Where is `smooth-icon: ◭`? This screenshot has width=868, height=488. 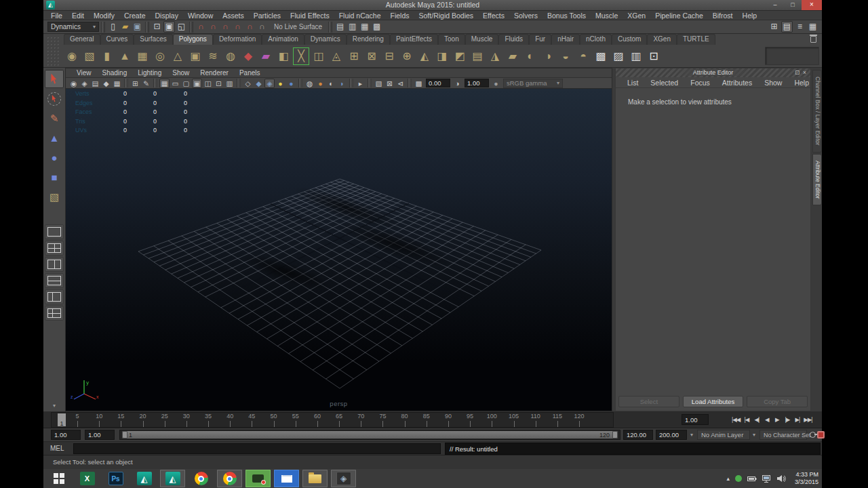 smooth-icon: ◭ is located at coordinates (425, 56).